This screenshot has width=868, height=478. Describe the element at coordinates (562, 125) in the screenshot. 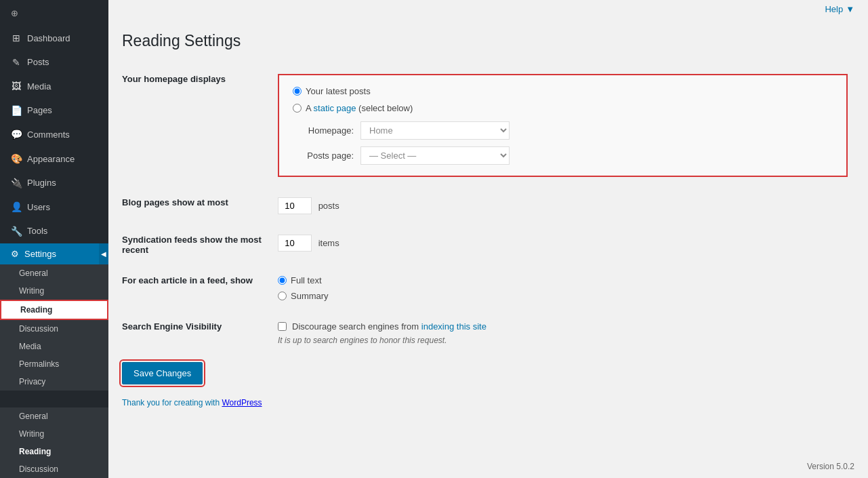

I see `homepage-section: Your latest posts A static page (select …` at that location.